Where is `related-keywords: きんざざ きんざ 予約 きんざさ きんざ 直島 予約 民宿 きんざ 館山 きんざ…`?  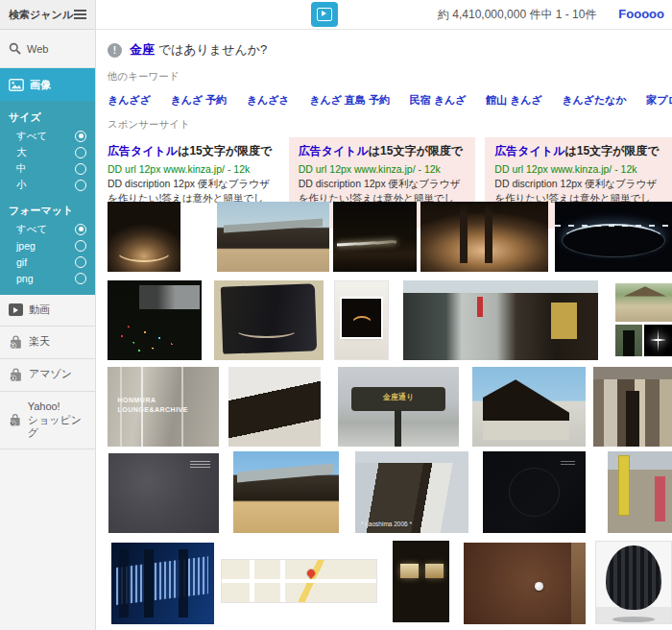
related-keywords: きんざざ きんざ 予約 きんざさ きんざ 直島 予約 民宿 きんざ 館山 きんざ… is located at coordinates (384, 96).